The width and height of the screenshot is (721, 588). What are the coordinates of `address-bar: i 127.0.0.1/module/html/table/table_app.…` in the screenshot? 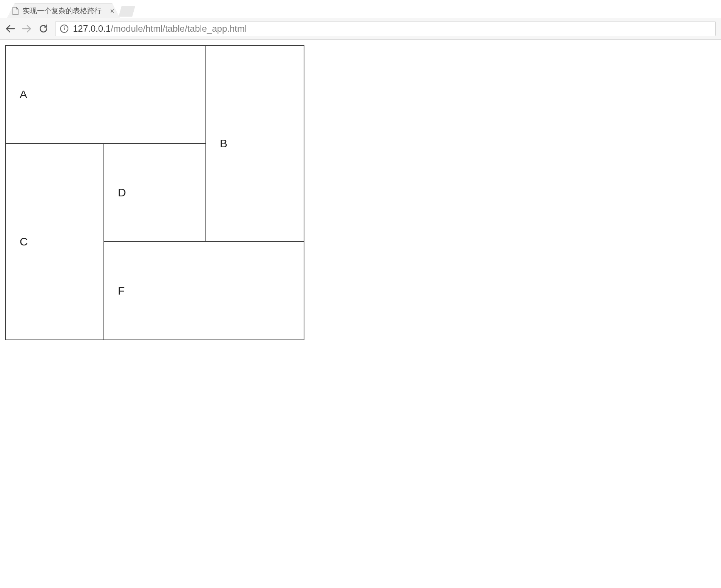 It's located at (385, 29).